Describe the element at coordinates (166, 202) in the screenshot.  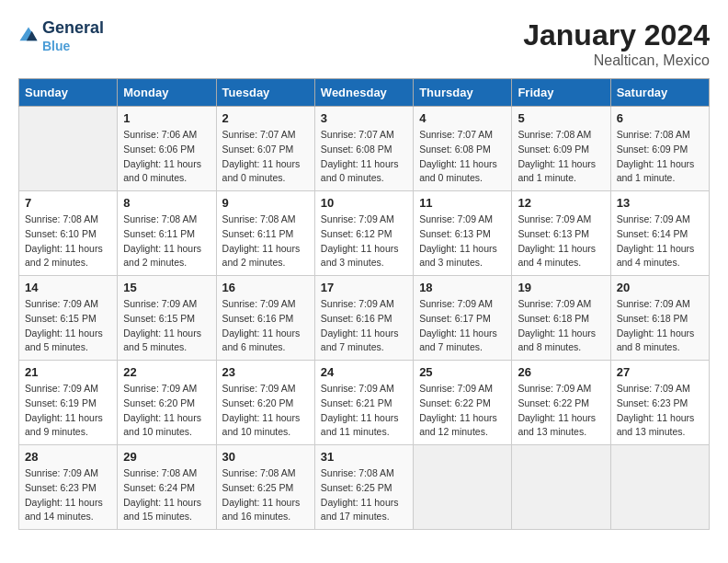
I see `day-number: 8` at that location.